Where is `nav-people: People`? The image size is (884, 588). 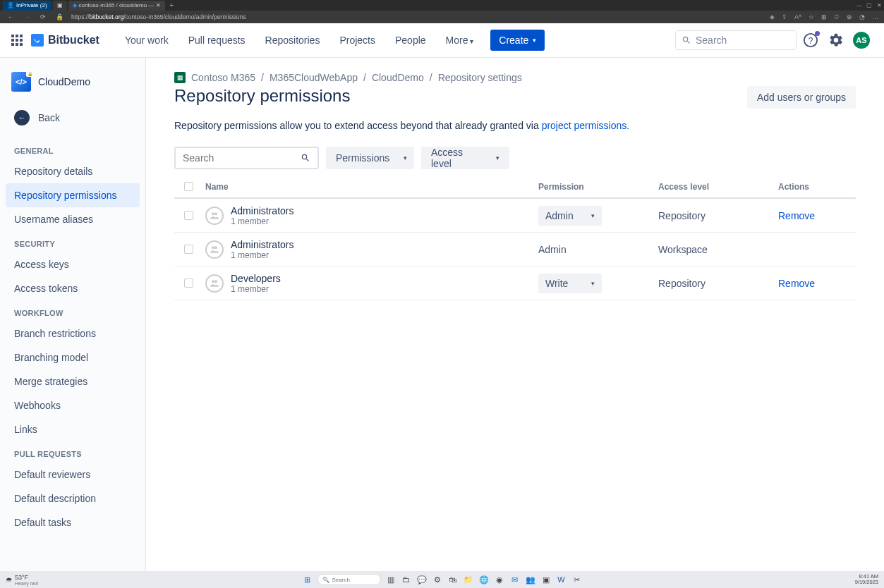 nav-people: People is located at coordinates (411, 40).